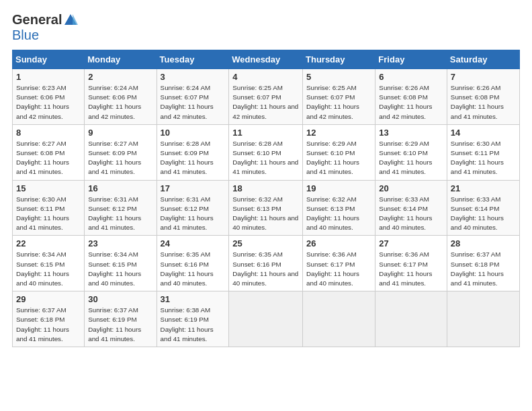 This screenshot has height=411, width=532. I want to click on logo-icon, so click(71, 20).